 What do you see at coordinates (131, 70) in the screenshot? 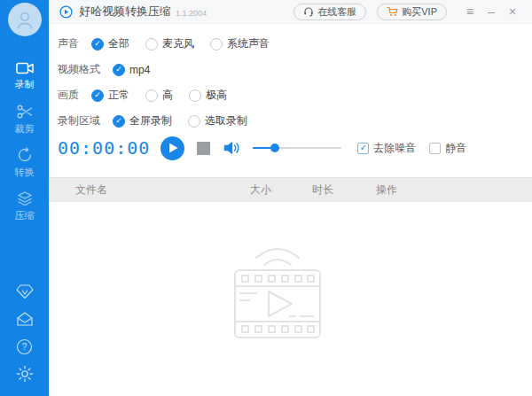
I see `format-option-mp4: mp4` at bounding box center [131, 70].